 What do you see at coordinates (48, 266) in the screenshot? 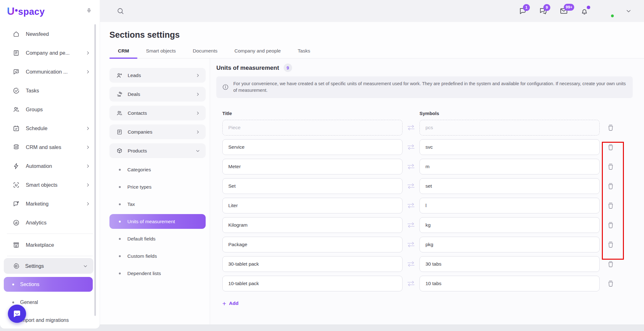
I see `sidebar-item-settings: Settings` at bounding box center [48, 266].